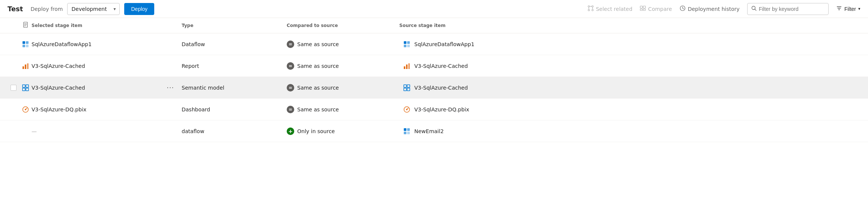  Describe the element at coordinates (848, 9) in the screenshot. I see `filter-button: Filter ▾` at that location.